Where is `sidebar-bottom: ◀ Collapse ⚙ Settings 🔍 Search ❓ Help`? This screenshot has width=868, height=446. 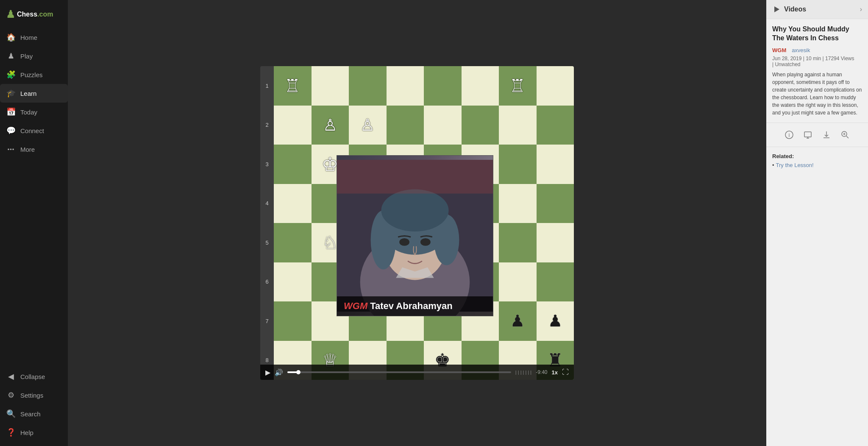
sidebar-bottom: ◀ Collapse ⚙ Settings 🔍 Search ❓ Help is located at coordinates (34, 404).